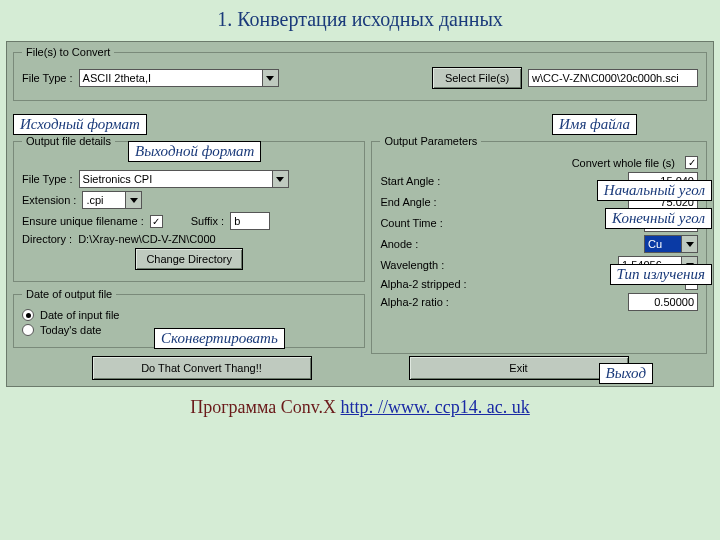 This screenshot has height=540, width=720. I want to click on selected-file-path: w\CC-V-ZN\C000\20c000h.sci, so click(613, 78).